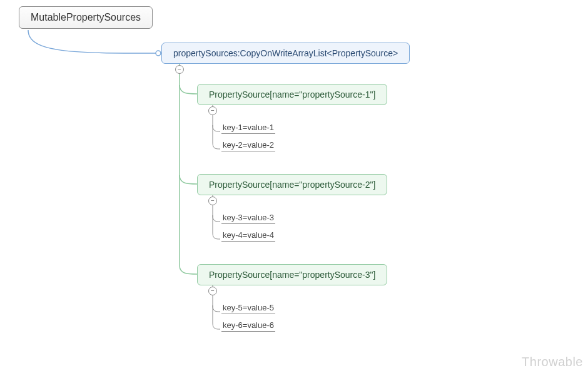 The image size is (588, 373). I want to click on property-source-node: PropertySource[name="propertySource-1"], so click(292, 95).